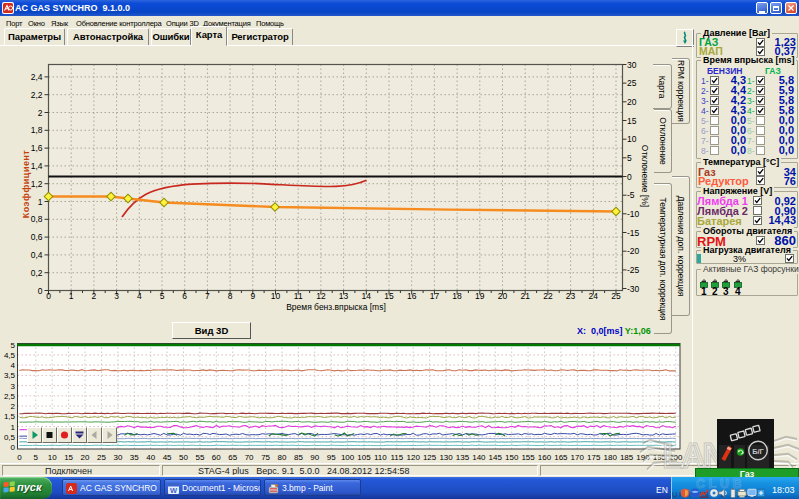  What do you see at coordinates (266, 458) in the screenshot?
I see `svg-text: 75` at bounding box center [266, 458].